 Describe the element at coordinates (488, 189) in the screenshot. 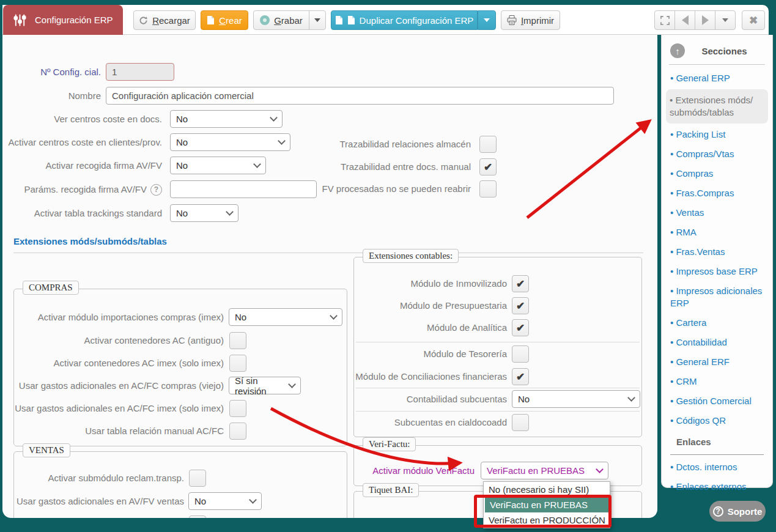

I see `fv-procesadas-checkbox` at that location.